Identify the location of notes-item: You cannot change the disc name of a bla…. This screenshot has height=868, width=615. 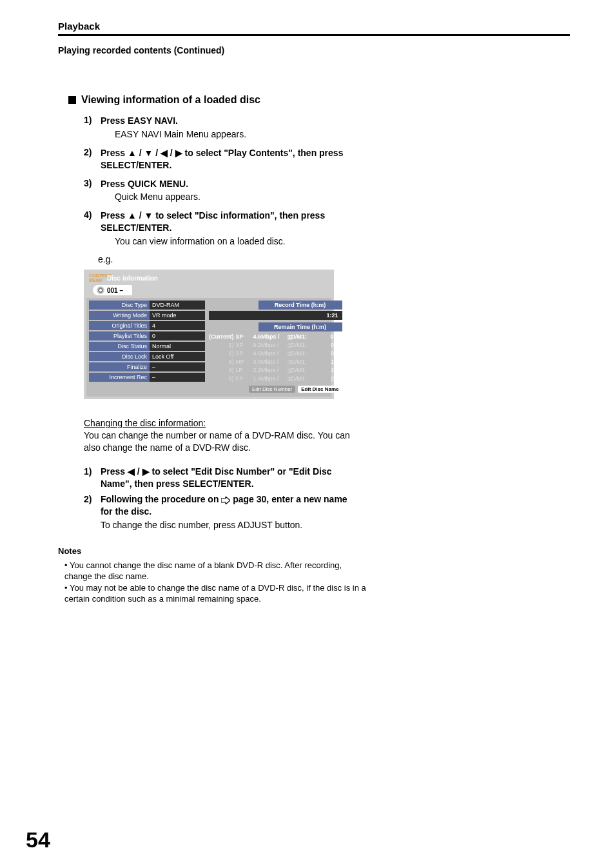
(216, 571).